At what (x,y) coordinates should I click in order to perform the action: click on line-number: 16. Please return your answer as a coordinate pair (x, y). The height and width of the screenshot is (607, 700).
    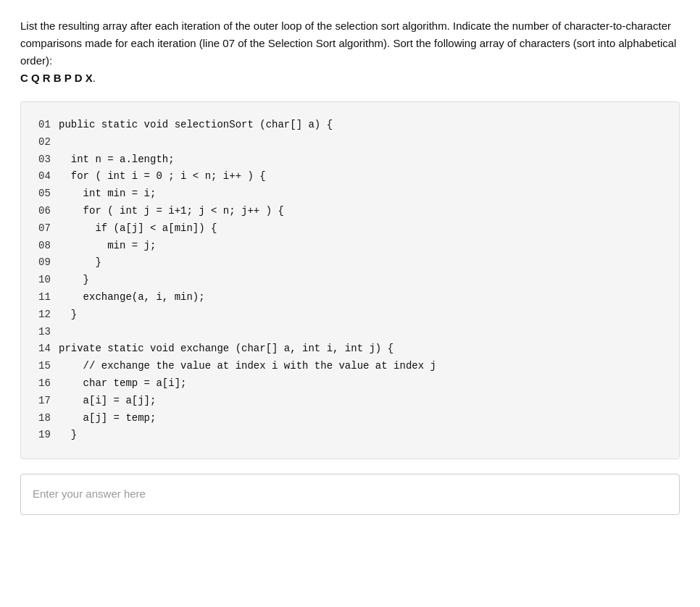
    Looking at the image, I should click on (49, 384).